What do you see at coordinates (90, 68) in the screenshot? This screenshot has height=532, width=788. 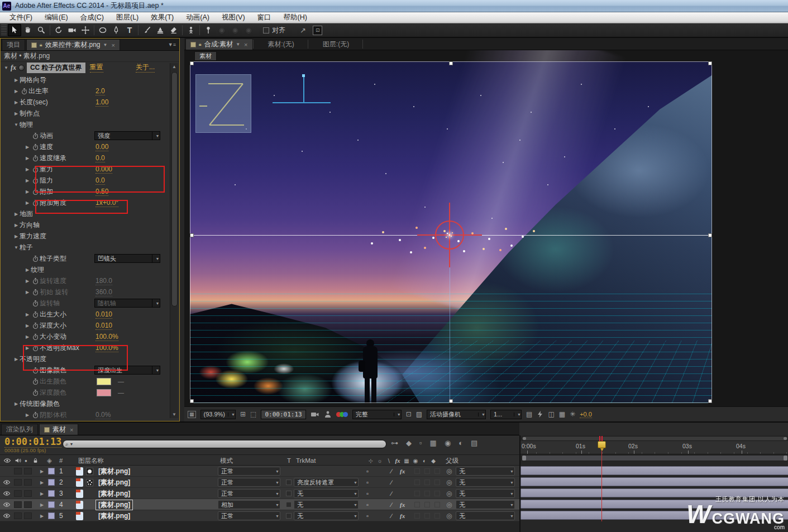 I see `effect-header-row: ▼ fx CC 粒子仿真世界 重置 关于... ▲` at bounding box center [90, 68].